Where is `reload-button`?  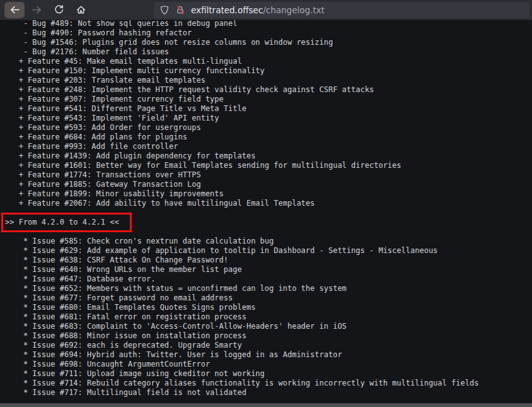
reload-button is located at coordinates (59, 10).